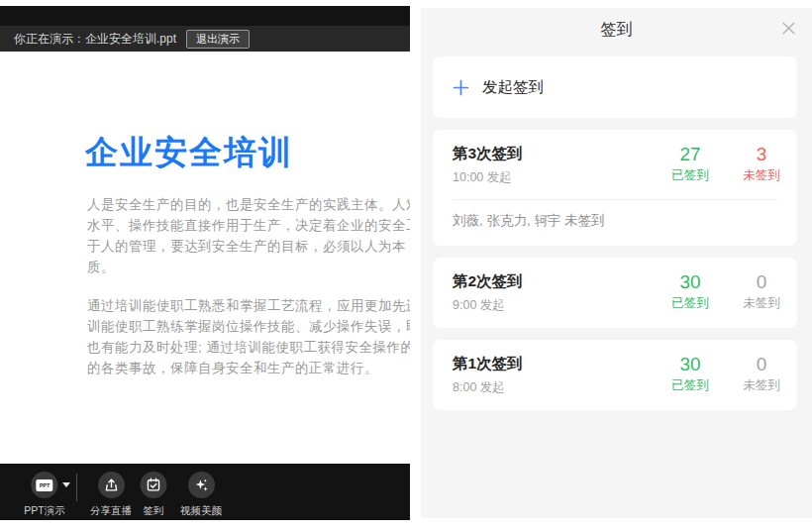 The width and height of the screenshot is (812, 532). Describe the element at coordinates (487, 365) in the screenshot. I see `signin-title: 第1次签到` at that location.